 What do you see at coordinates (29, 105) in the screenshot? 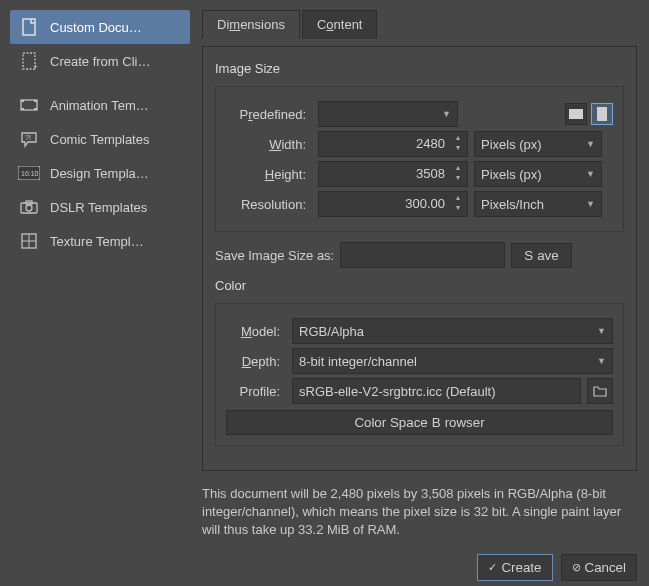
I see `film-icon` at bounding box center [29, 105].